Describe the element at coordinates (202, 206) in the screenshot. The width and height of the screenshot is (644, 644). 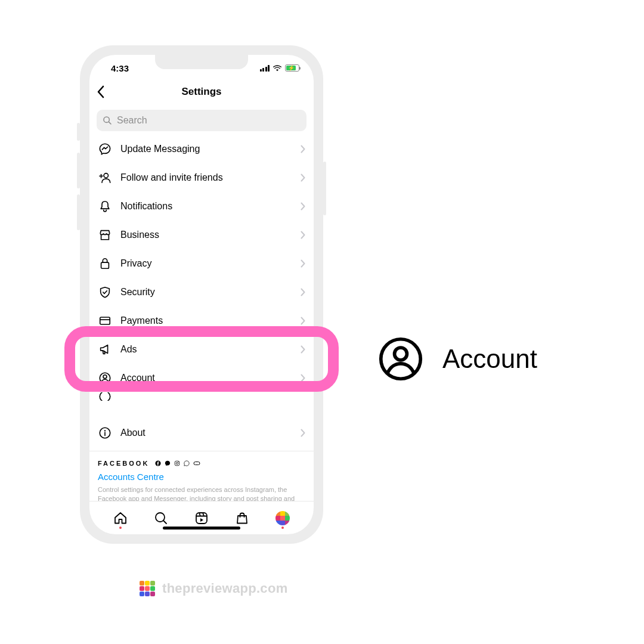
I see `menu-item-notifications: Notifications` at that location.